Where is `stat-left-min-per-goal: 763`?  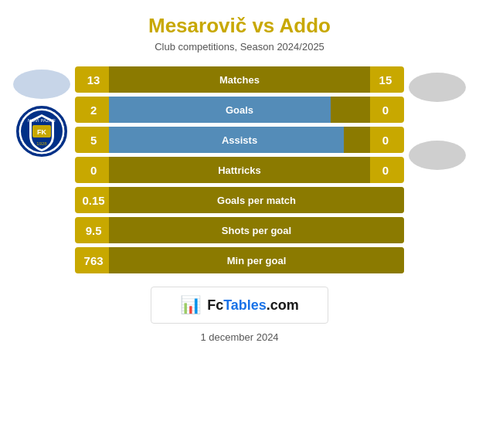 stat-left-min-per-goal: 763 is located at coordinates (92, 261).